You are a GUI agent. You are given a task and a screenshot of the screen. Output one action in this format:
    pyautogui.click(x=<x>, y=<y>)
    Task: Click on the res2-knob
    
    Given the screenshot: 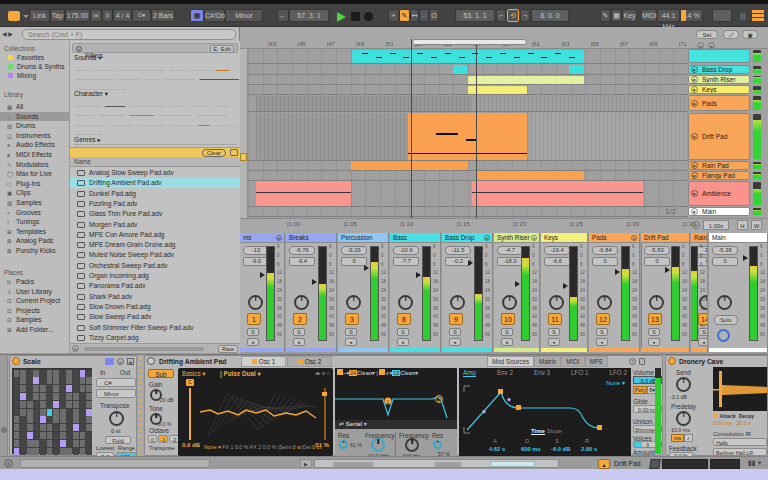 What is the action you would take?
    pyautogui.click(x=438, y=444)
    